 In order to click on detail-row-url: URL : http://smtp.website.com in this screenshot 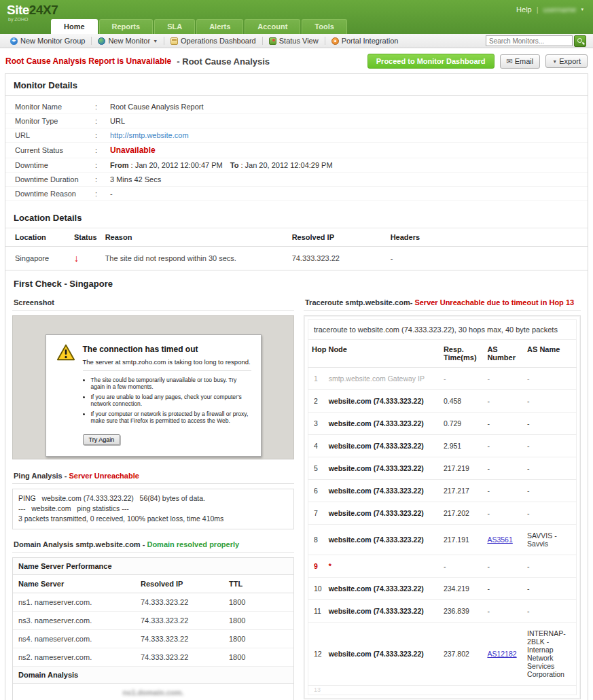, I will do `click(296, 136)`.